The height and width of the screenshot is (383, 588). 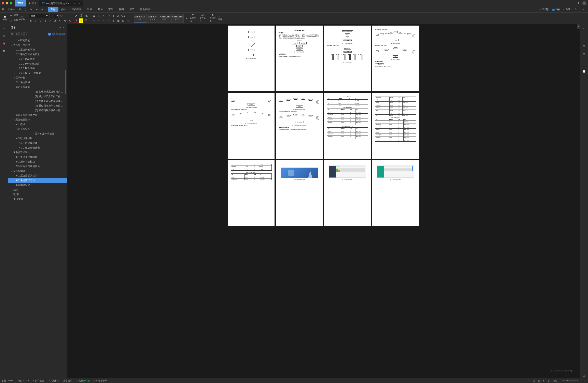 What do you see at coordinates (104, 21) in the screenshot?
I see `align-right-button: ≡` at bounding box center [104, 21].